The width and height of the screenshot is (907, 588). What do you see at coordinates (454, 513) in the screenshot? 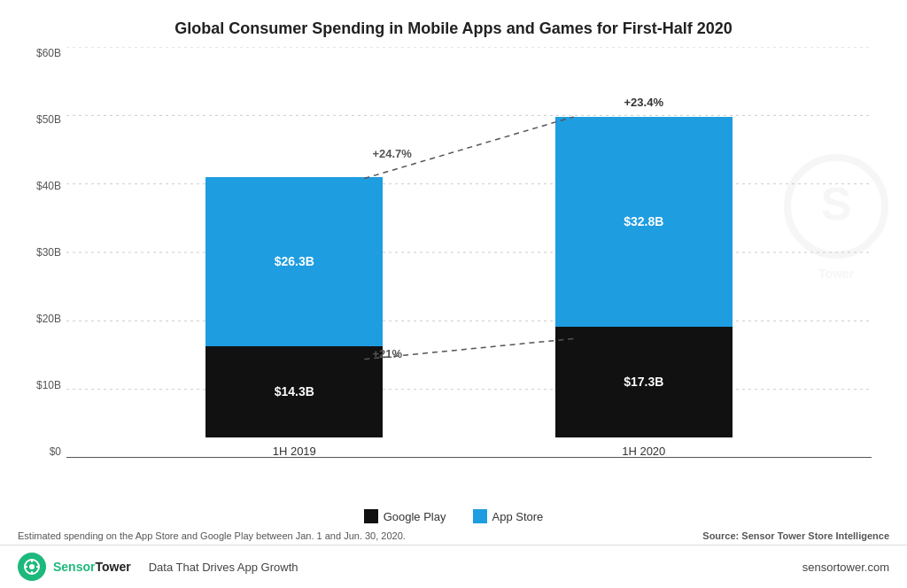
I see `legend: Google Play App Store` at bounding box center [454, 513].